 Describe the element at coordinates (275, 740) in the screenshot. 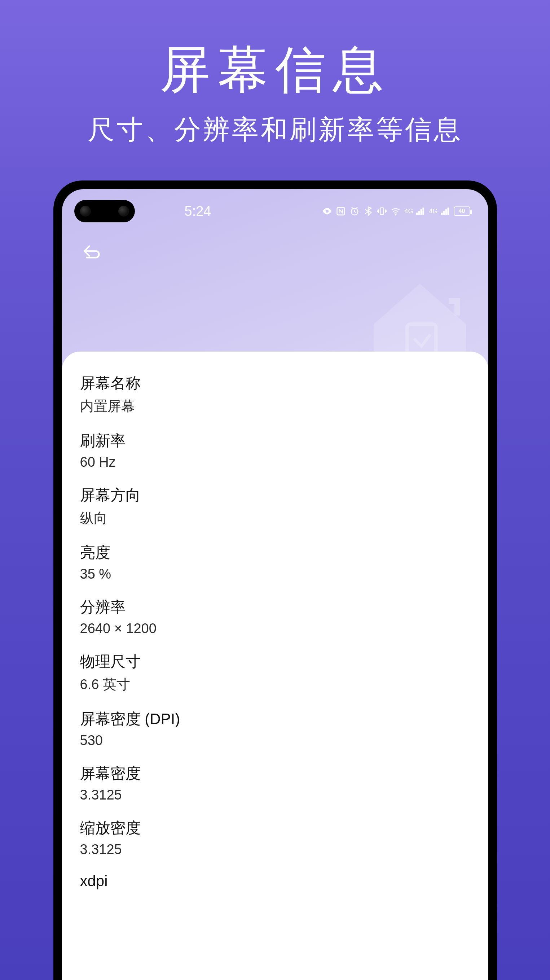

I see `info-value: 530` at that location.